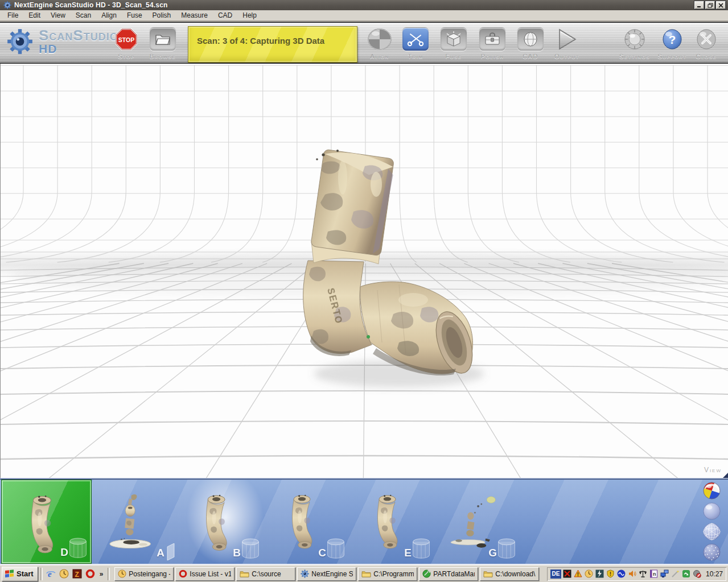 The height and width of the screenshot is (582, 728). What do you see at coordinates (622, 574) in the screenshot?
I see `pulse-monitor-icon` at bounding box center [622, 574].